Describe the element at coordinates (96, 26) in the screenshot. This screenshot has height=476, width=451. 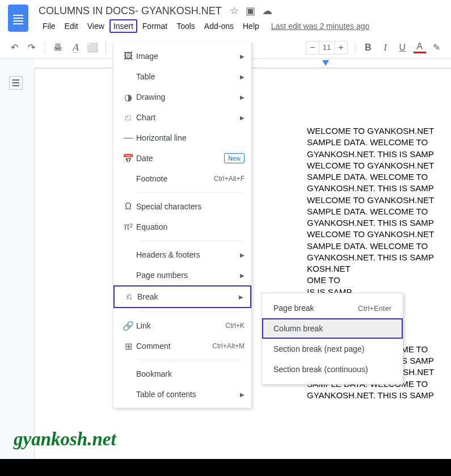
I see `menu-view: View` at that location.